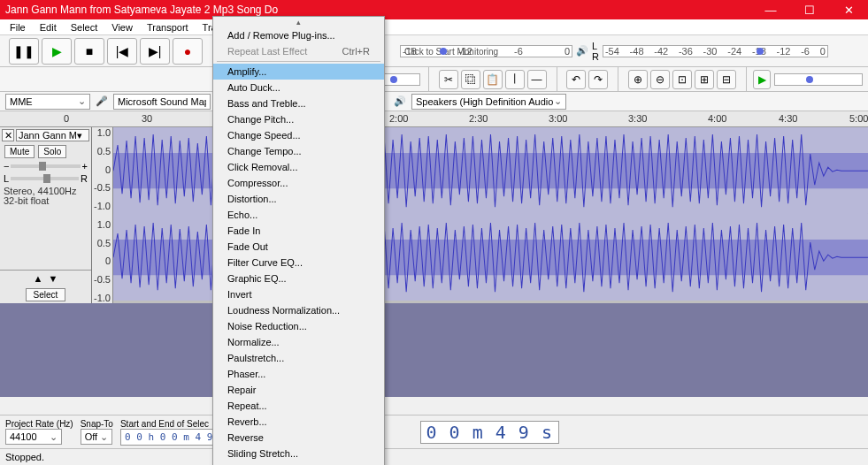  I want to click on menu-item-truncate-silence: Truncate Silence..., so click(299, 463).